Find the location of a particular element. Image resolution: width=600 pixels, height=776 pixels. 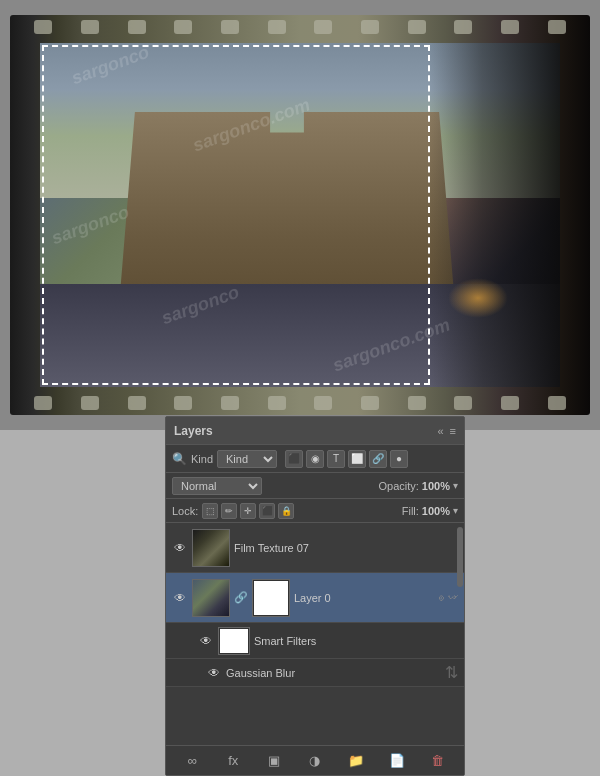

smart-filter-icon: 🔗 is located at coordinates (378, 459).